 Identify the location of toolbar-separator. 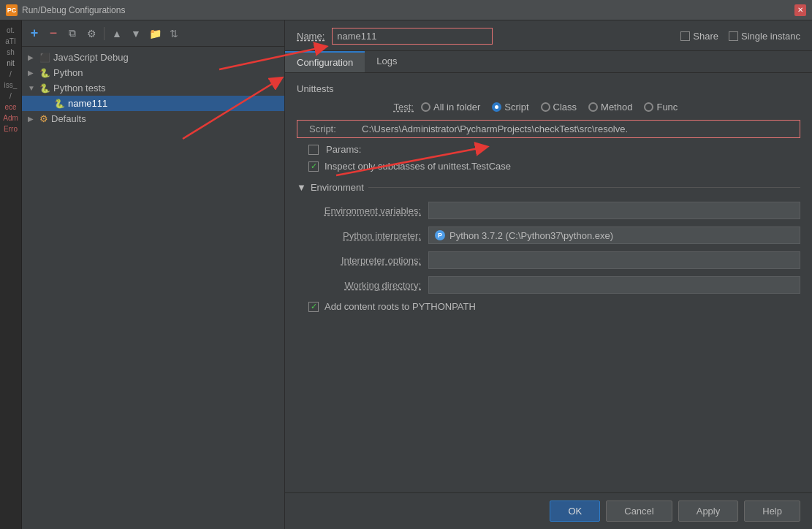
(104, 34).